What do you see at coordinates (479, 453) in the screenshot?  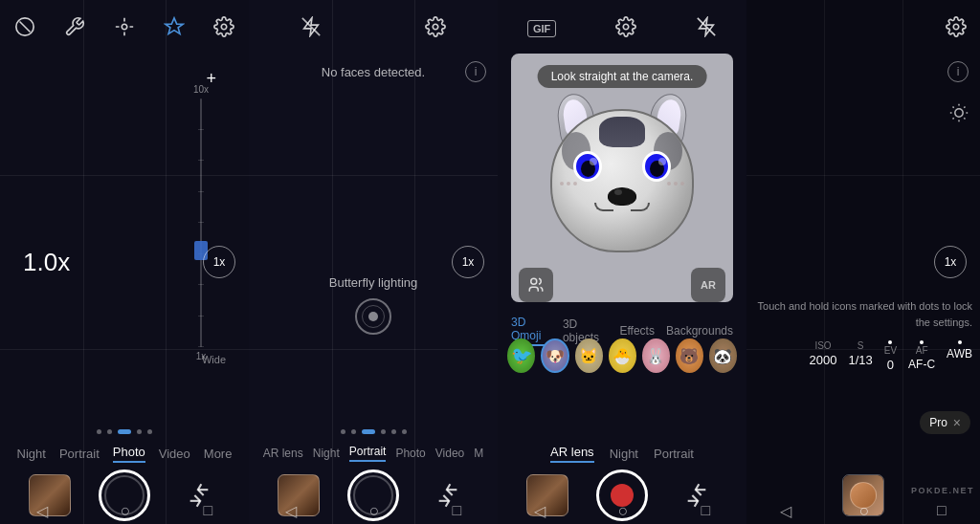 I see `mode-more-p2: M` at bounding box center [479, 453].